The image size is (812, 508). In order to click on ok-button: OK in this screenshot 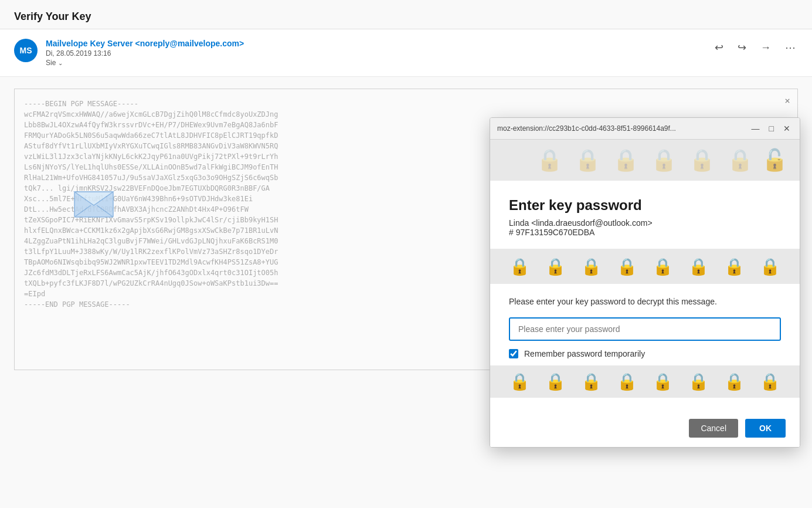, I will do `click(766, 428)`.